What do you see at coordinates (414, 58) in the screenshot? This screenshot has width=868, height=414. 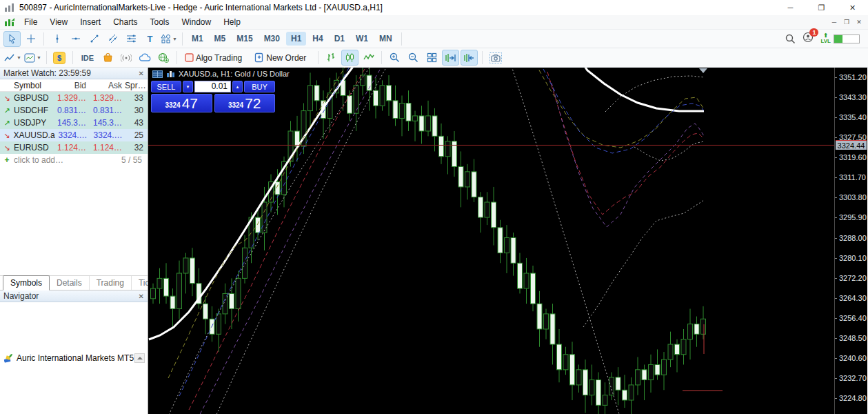 I see `zoom-out-button` at bounding box center [414, 58].